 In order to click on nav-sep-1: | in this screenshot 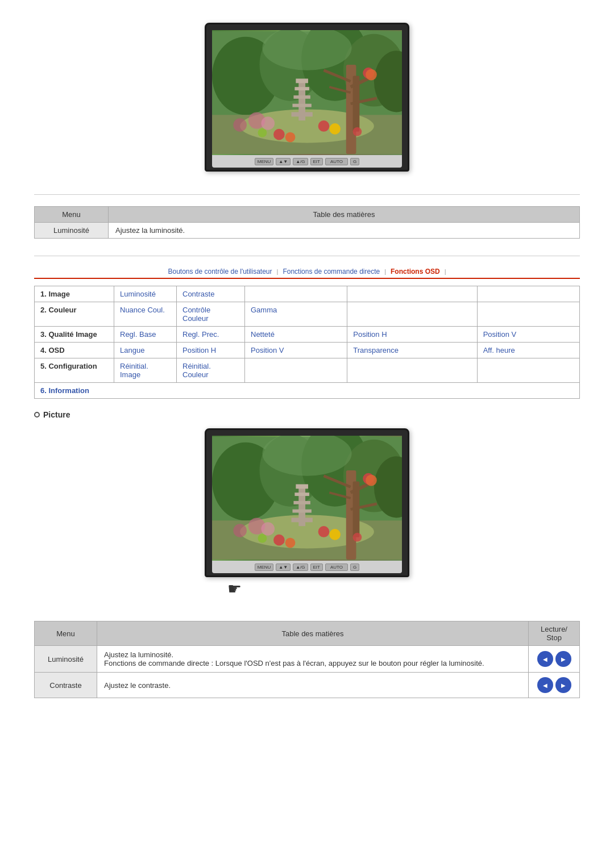, I will do `click(277, 272)`.